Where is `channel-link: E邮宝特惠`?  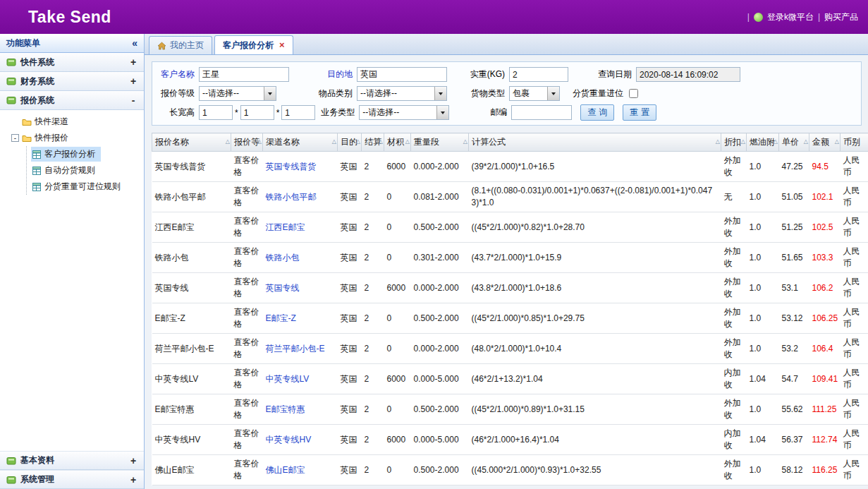
channel-link: E邮宝特惠 is located at coordinates (286, 409).